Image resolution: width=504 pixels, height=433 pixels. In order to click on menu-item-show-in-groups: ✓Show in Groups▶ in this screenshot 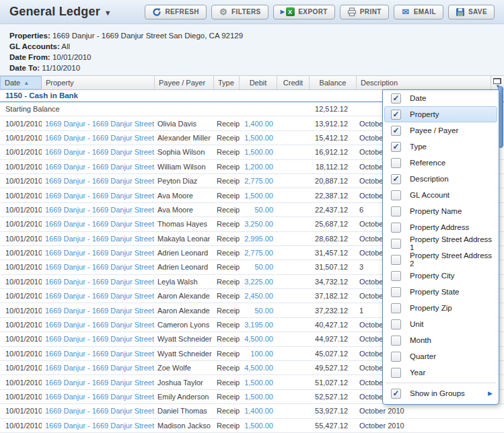, I will do `click(441, 393)`.